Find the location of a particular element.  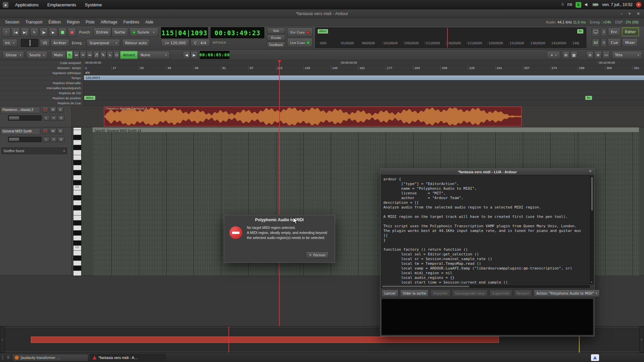

menu-item: Région is located at coordinates (73, 22).